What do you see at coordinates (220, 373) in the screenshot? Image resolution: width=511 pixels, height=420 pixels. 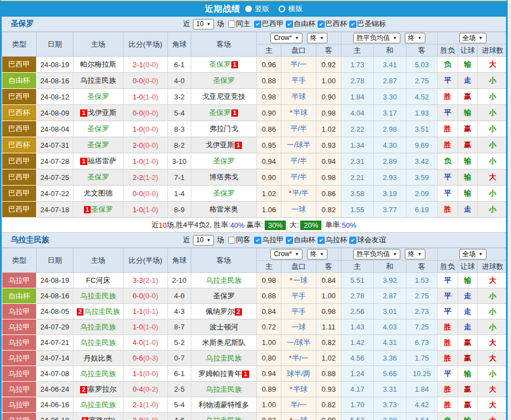 I see `team-name: 罗姆帕拉青年` at bounding box center [220, 373].